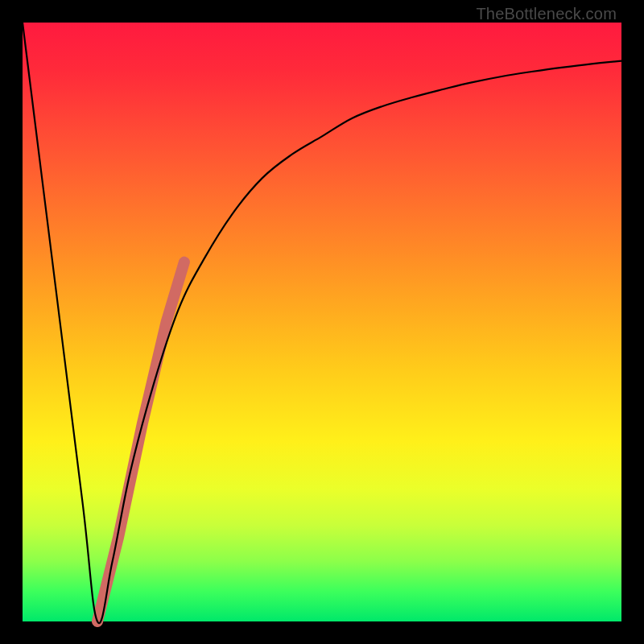 The width and height of the screenshot is (644, 644). I want to click on watermark: TheBottleneck.com, so click(546, 14).